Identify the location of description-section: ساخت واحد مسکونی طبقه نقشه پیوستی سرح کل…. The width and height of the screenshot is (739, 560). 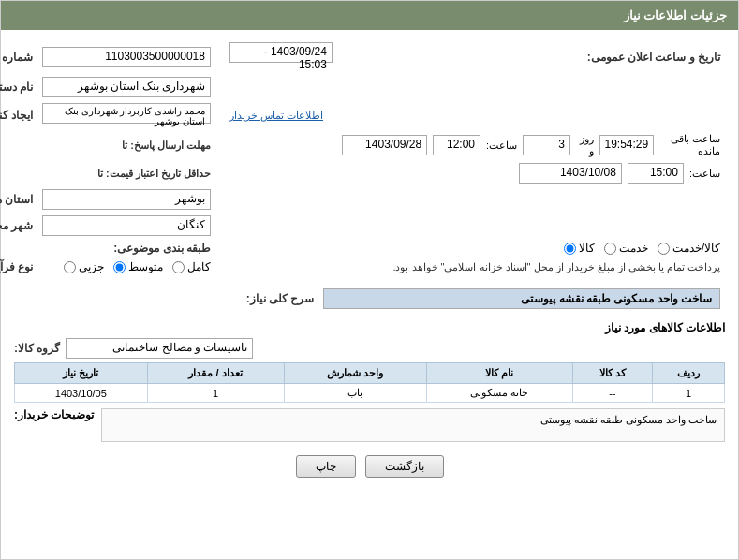
(369, 299).